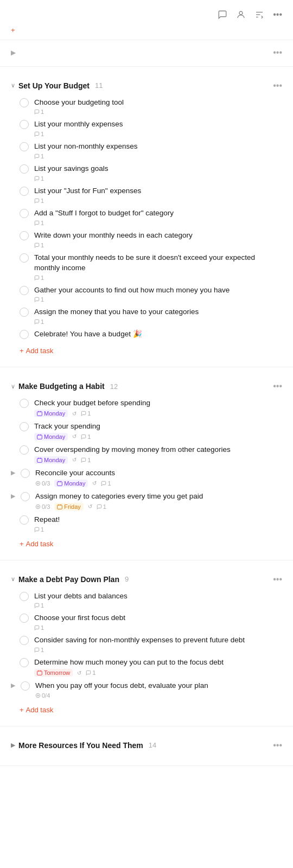  I want to click on subtask-count: 0/4, so click(42, 695).